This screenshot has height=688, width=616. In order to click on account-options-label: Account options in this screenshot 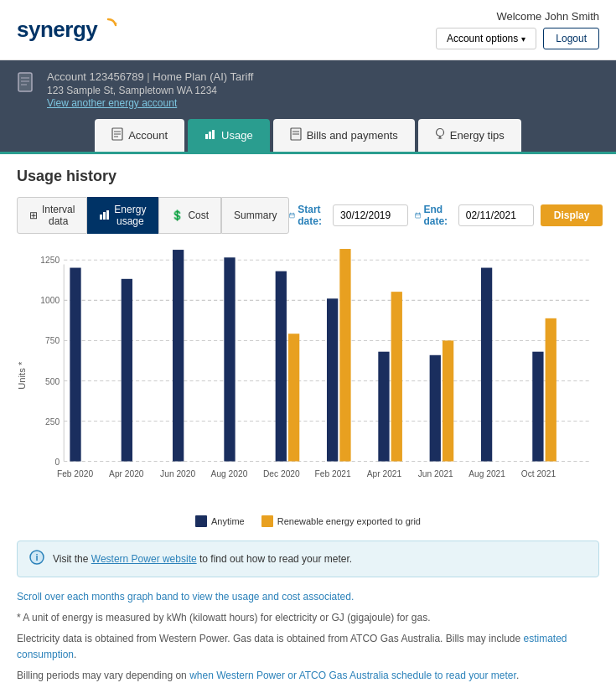, I will do `click(483, 39)`.